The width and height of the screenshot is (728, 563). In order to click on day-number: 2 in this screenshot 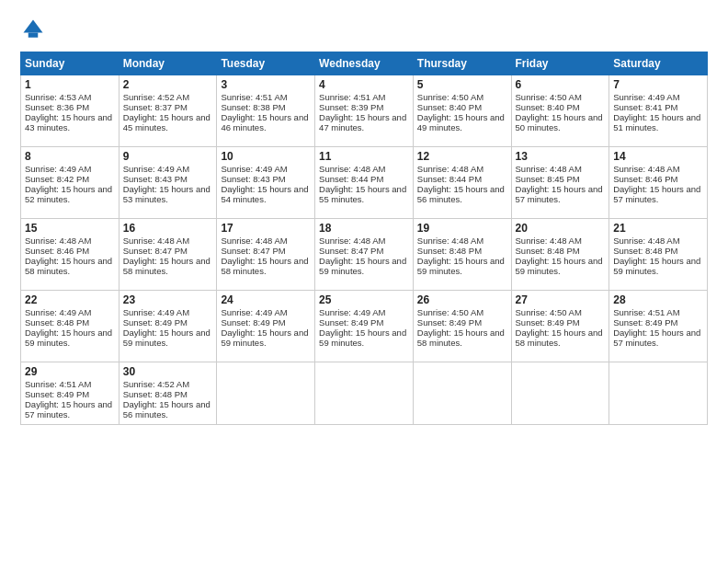, I will do `click(168, 85)`.